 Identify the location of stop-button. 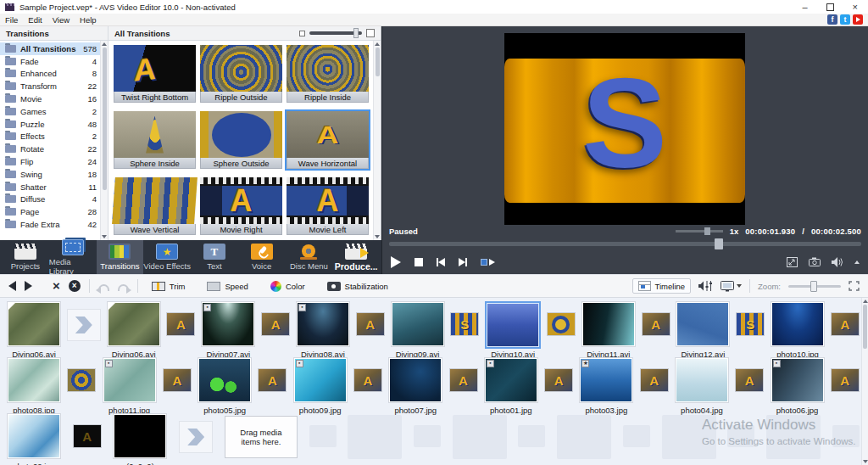
(419, 262).